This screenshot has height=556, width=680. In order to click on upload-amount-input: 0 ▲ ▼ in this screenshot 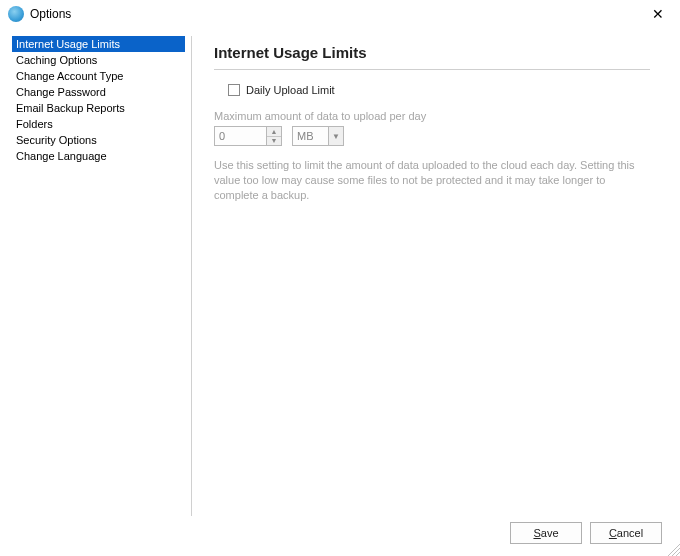, I will do `click(248, 136)`.